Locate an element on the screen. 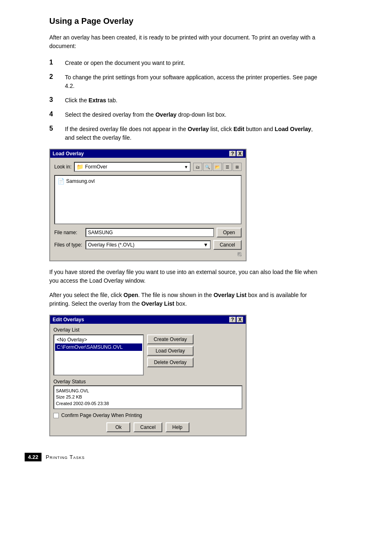  overlay-list-item-1: <No Overlay> is located at coordinates (99, 340).